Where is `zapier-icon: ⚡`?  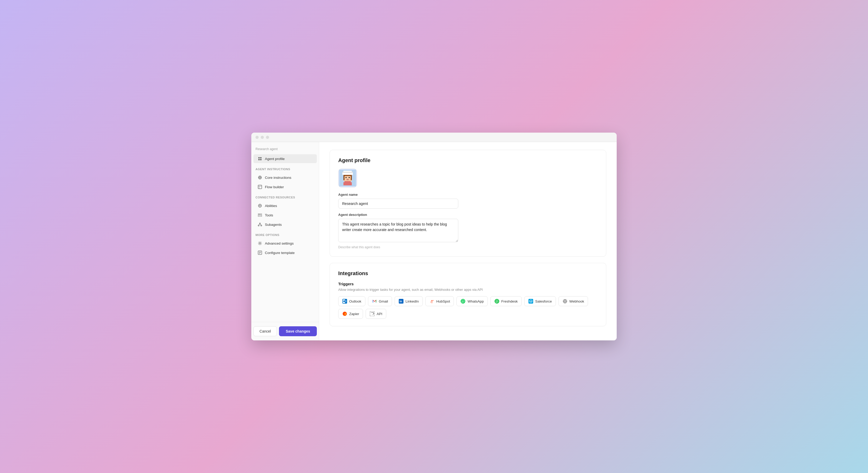
zapier-icon: ⚡ is located at coordinates (345, 314).